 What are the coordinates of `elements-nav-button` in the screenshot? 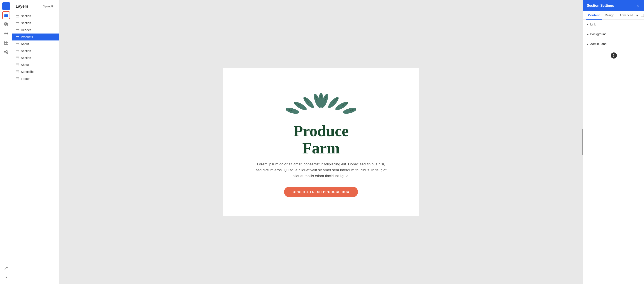 It's located at (6, 43).